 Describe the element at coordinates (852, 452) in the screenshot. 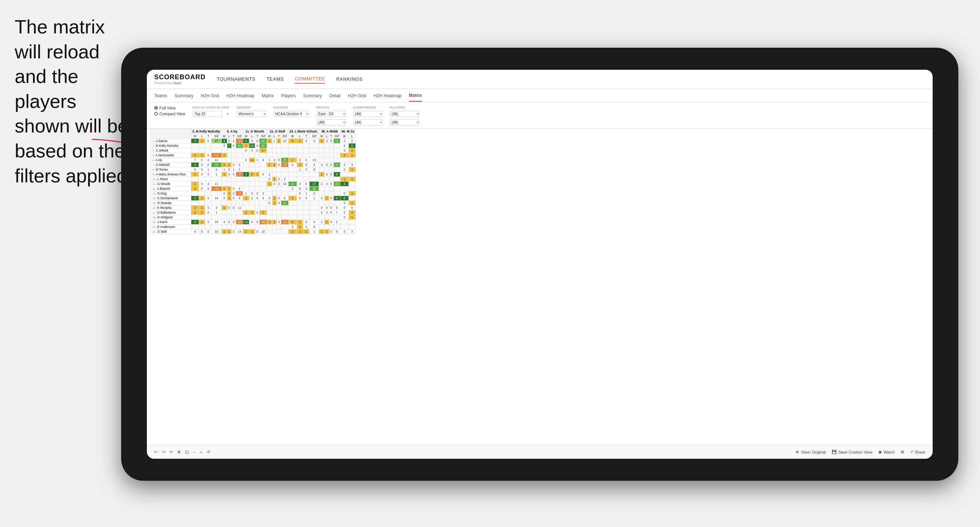

I see `save-custom-btn: 💾 Save Custom View` at that location.